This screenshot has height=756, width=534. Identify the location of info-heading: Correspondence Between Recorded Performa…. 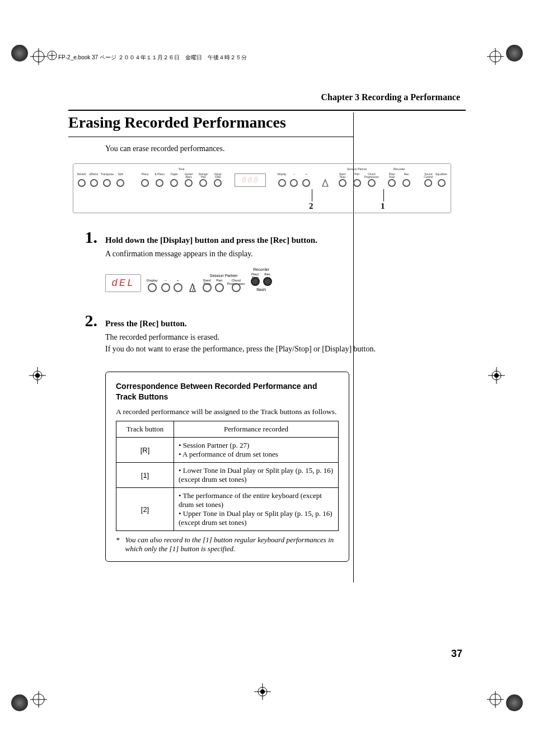
(227, 392).